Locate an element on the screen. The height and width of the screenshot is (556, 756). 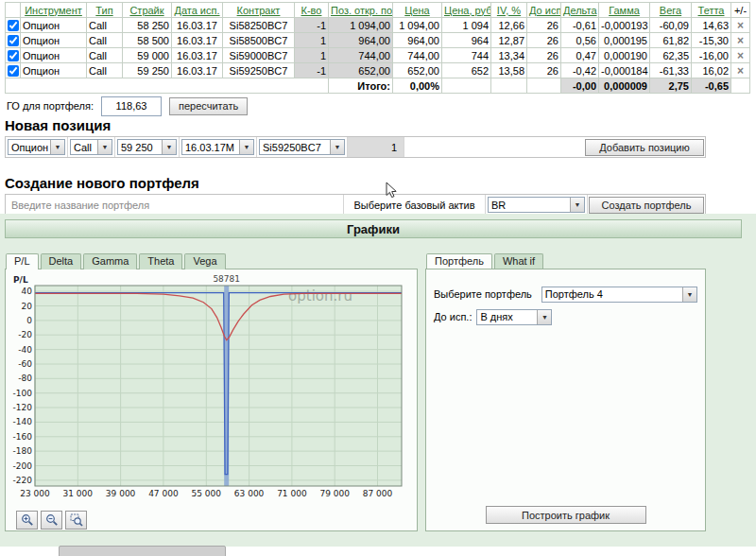
cell-strike: 58 500 is located at coordinates (147, 41).